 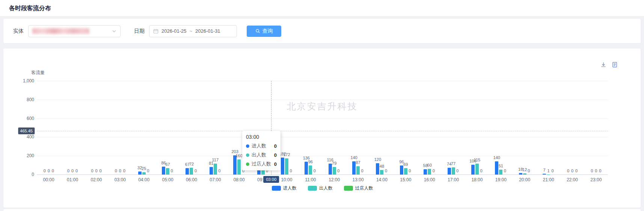 What do you see at coordinates (72, 180) in the screenshot?
I see `x-axis-tick: 01:00` at bounding box center [72, 180].